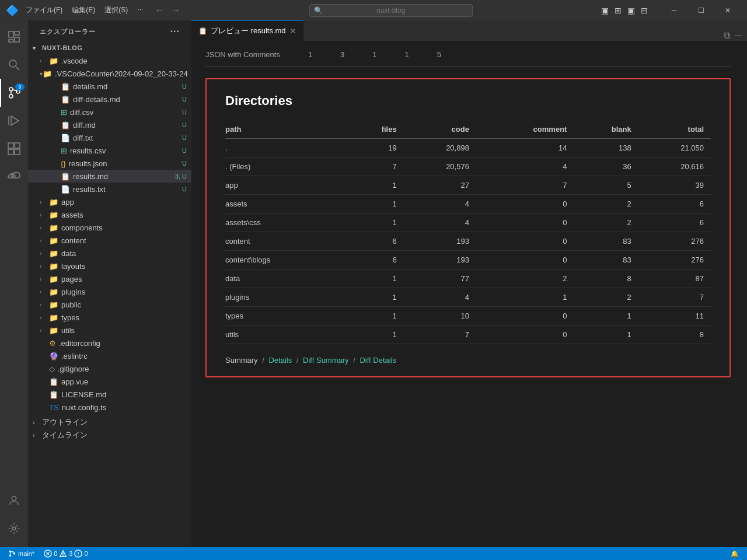  Describe the element at coordinates (110, 163) in the screenshot. I see `sidebar-item-results-json: {} results.json U` at that location.